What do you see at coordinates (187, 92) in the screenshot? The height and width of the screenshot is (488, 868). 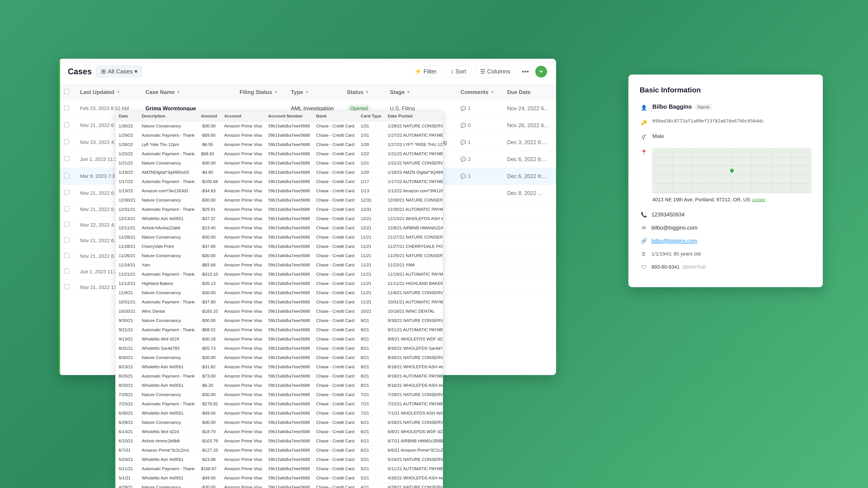 I see `col-header-case-name: Case Name ▼` at bounding box center [187, 92].